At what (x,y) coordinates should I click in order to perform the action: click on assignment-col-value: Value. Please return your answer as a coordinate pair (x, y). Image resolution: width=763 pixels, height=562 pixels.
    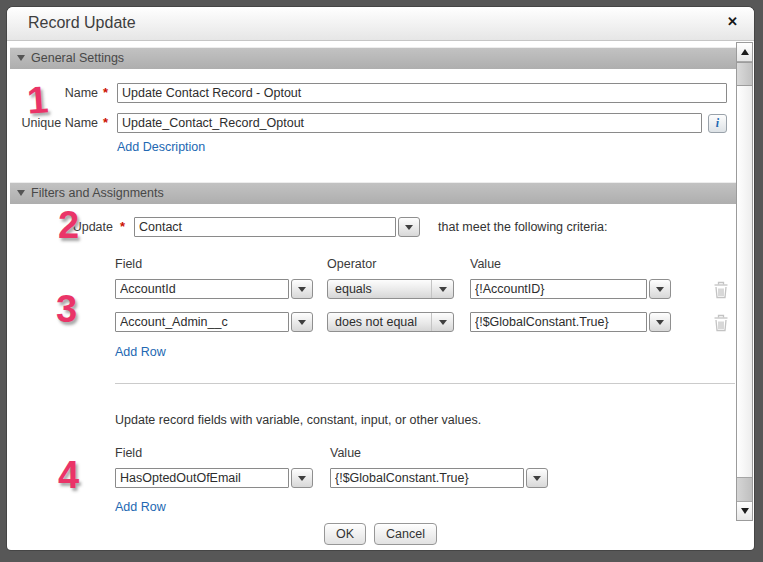
    Looking at the image, I should click on (346, 453).